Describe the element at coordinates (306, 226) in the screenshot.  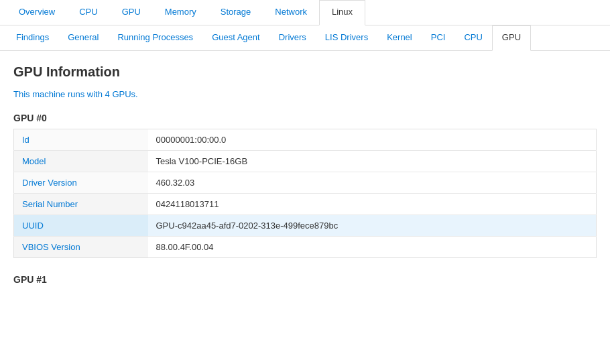
I see `table-row: UUIDGPU-c942aa45-afd7-0202-313e-499fece8…` at that location.